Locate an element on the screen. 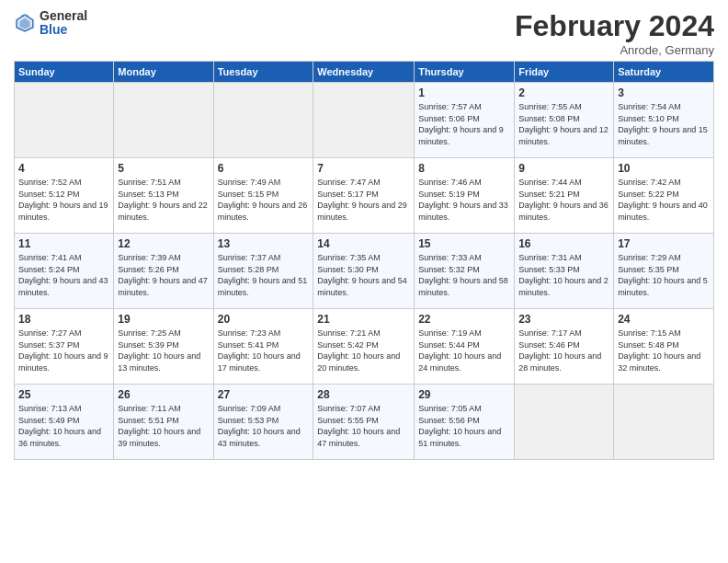 The width and height of the screenshot is (728, 563). day-number: 20 is located at coordinates (264, 319).